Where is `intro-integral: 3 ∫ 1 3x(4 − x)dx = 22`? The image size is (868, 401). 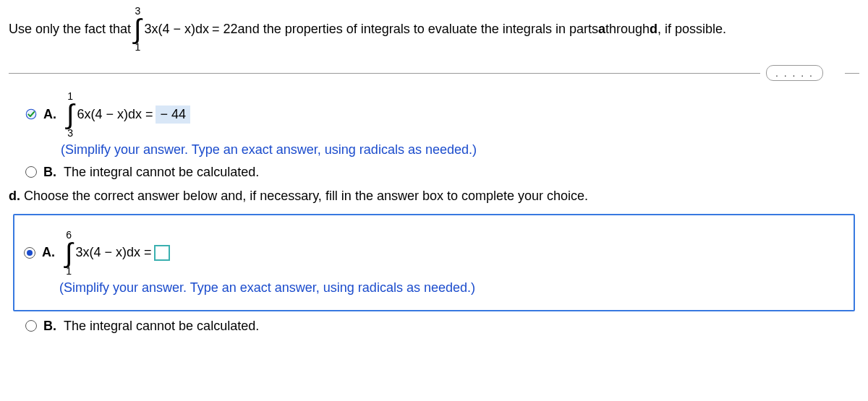
intro-integral: 3 ∫ 1 3x(4 − x)dx = 22 is located at coordinates (184, 29).